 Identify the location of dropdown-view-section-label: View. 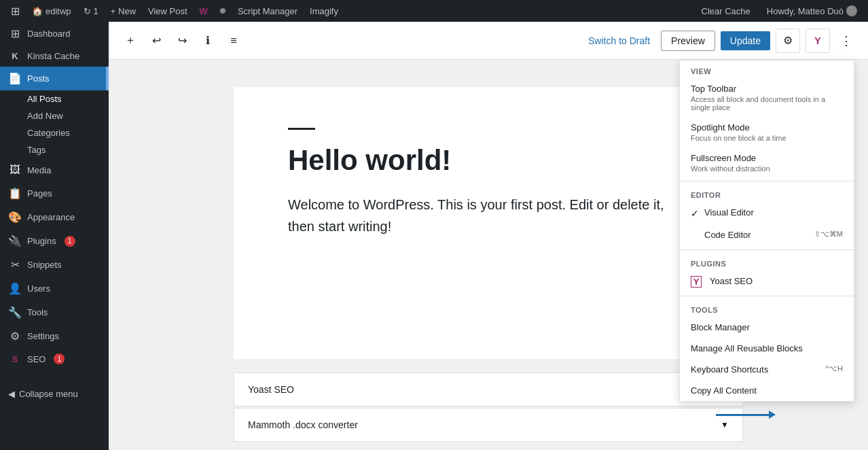
(767, 69).